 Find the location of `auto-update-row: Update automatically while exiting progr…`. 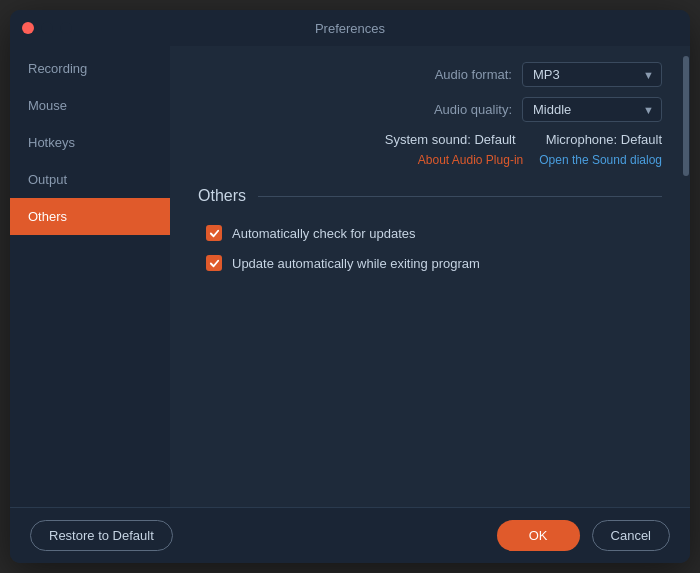

auto-update-row: Update automatically while exiting progr… is located at coordinates (434, 263).